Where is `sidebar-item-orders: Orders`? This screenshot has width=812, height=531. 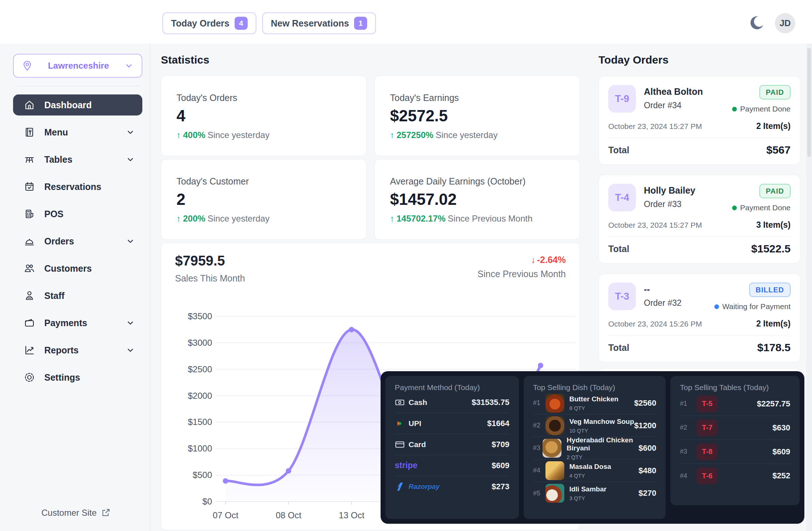
sidebar-item-orders: Orders is located at coordinates (78, 241).